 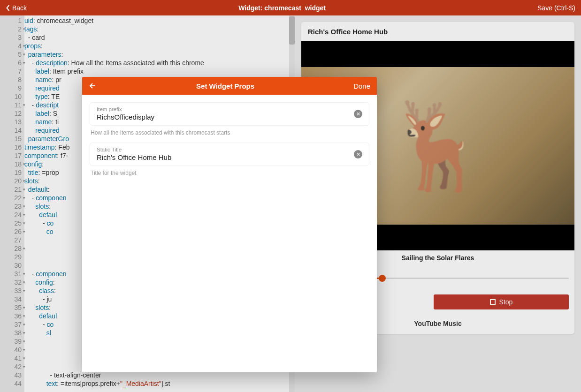 I want to click on modal-back-button, so click(x=93, y=86).